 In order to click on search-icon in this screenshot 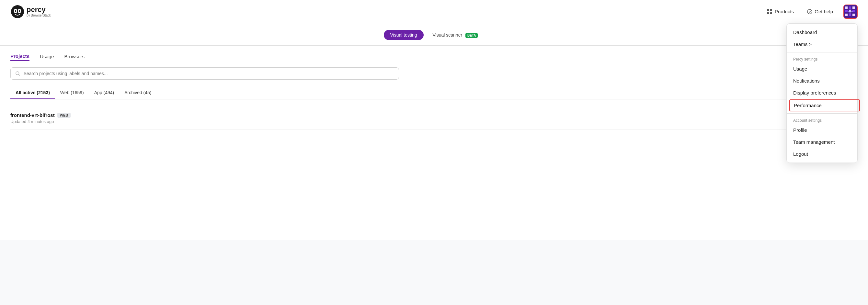, I will do `click(18, 73)`.